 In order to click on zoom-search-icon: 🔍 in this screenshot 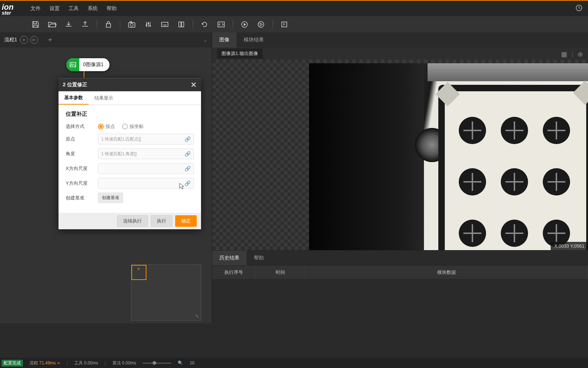, I will do `click(180, 363)`.